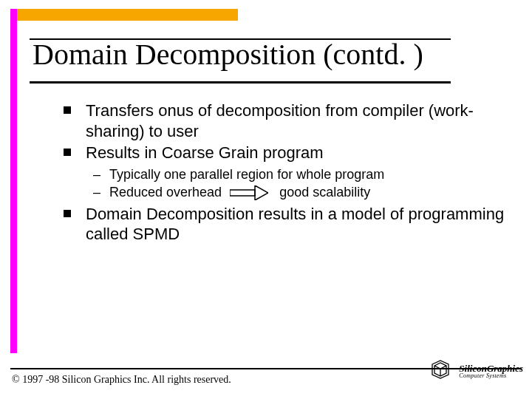 This screenshot has width=532, height=399. Describe the element at coordinates (299, 192) in the screenshot. I see `sub-bullet-2: –Reduced overhead good scalability` at that location.